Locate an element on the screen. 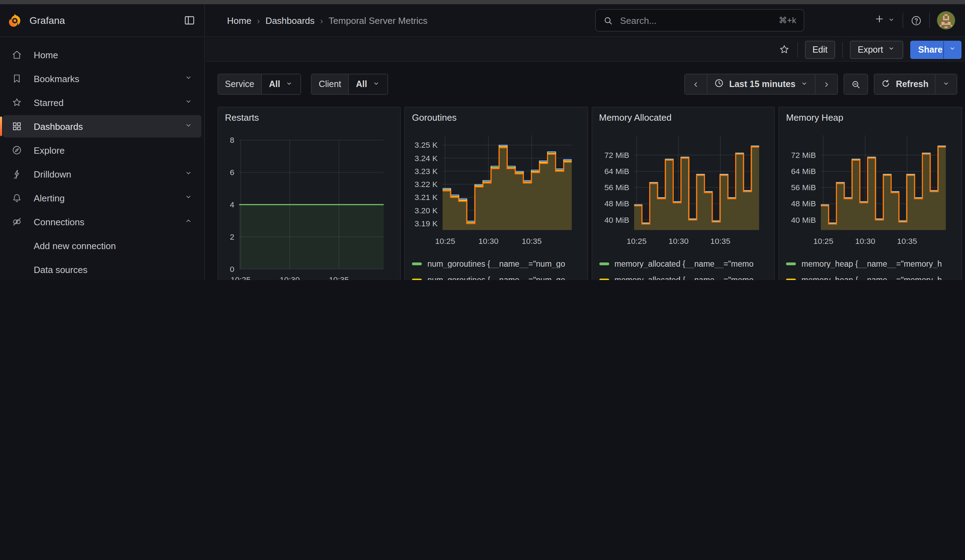 The height and width of the screenshot is (560, 965). time-range-picker: Last 15 minutes is located at coordinates (762, 84).